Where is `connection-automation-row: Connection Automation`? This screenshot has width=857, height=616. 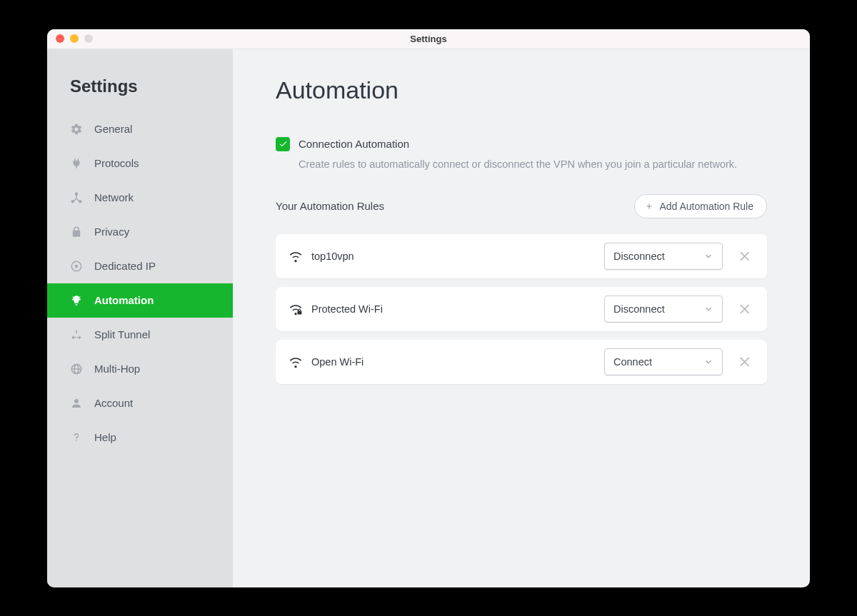 connection-automation-row: Connection Automation is located at coordinates (521, 144).